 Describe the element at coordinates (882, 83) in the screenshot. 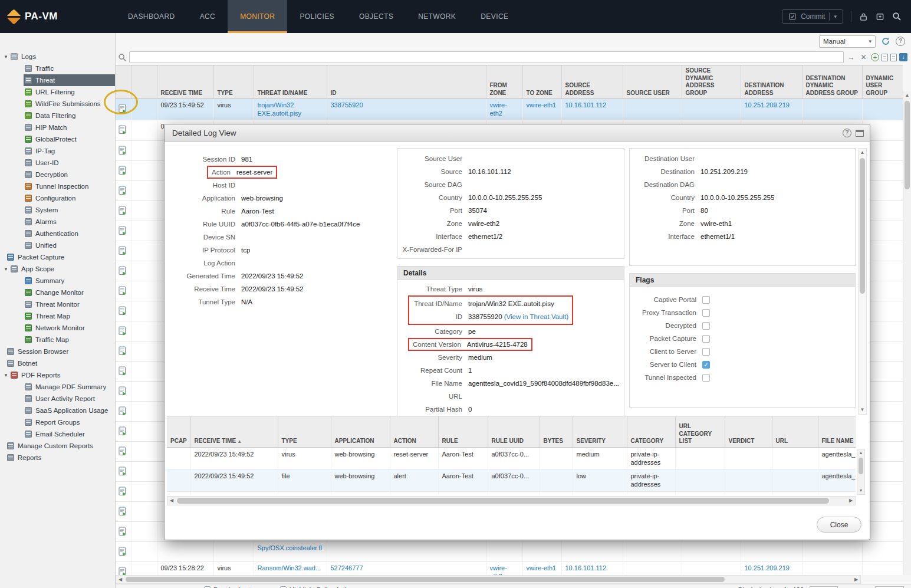

I see `column-header-dynamic-user-group: DYNAMIC USER GROUP` at that location.